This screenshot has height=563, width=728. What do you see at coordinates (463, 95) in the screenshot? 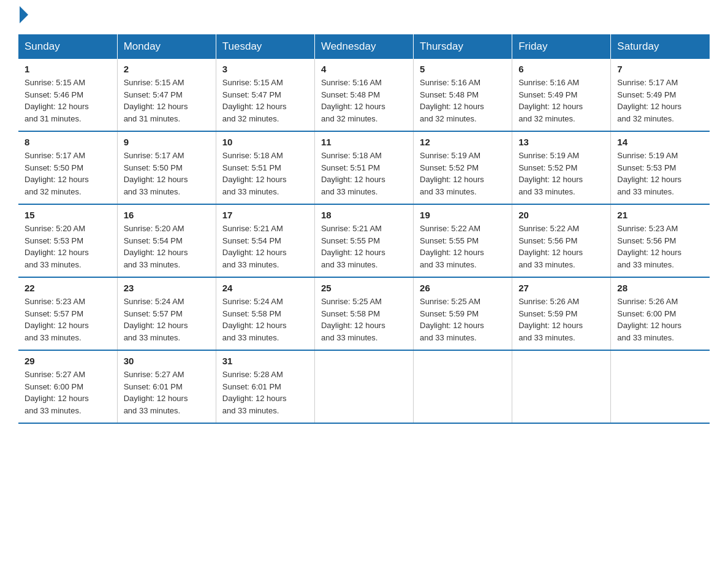
I see `calendar-cell: 5 Sunrise: 5:16 AM Sunset: 5:48 PM Dayli…` at bounding box center [463, 95].